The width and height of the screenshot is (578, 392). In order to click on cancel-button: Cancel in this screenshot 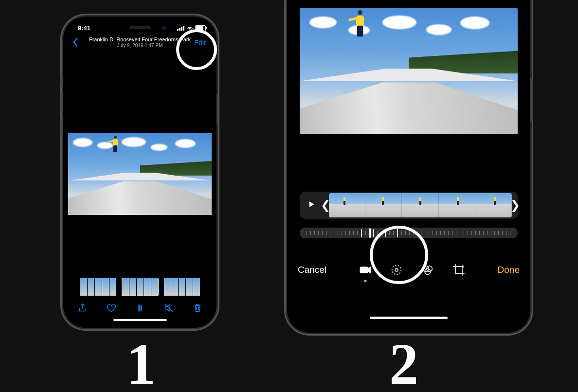, I will do `click(312, 270)`.